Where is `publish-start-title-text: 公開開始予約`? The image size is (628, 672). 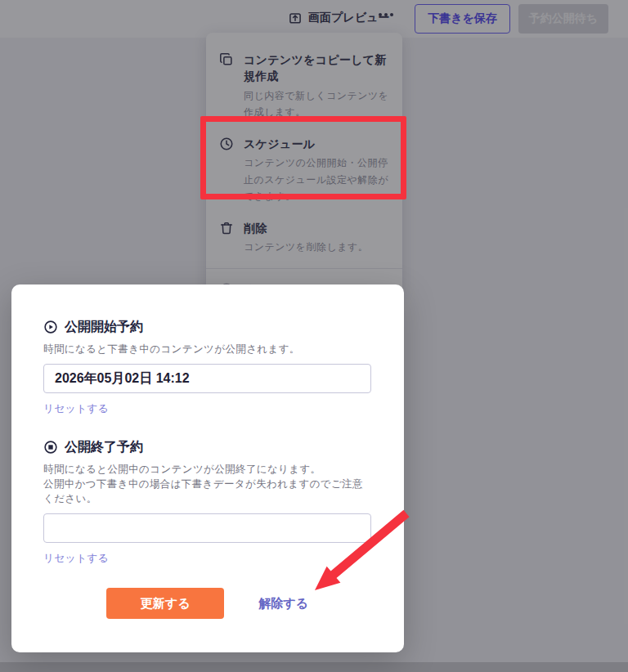 publish-start-title-text: 公開開始予約 is located at coordinates (104, 327).